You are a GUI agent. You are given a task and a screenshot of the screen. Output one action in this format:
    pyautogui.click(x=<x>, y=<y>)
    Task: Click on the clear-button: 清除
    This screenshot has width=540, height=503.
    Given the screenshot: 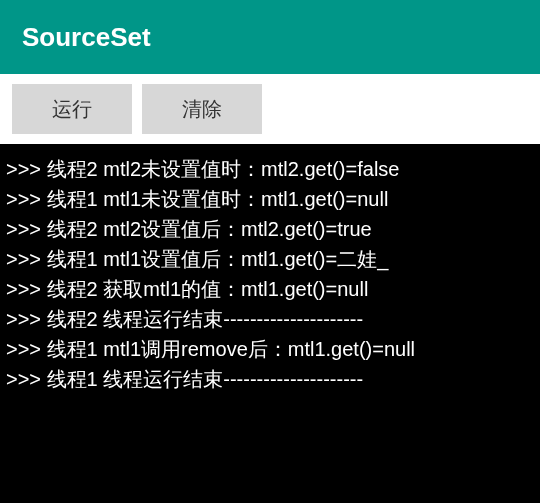 What is the action you would take?
    pyautogui.click(x=202, y=109)
    